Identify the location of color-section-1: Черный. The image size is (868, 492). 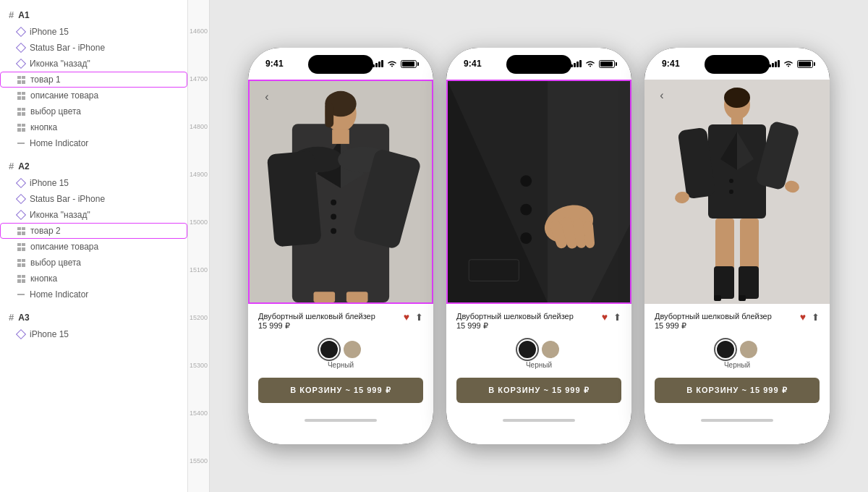
(341, 355).